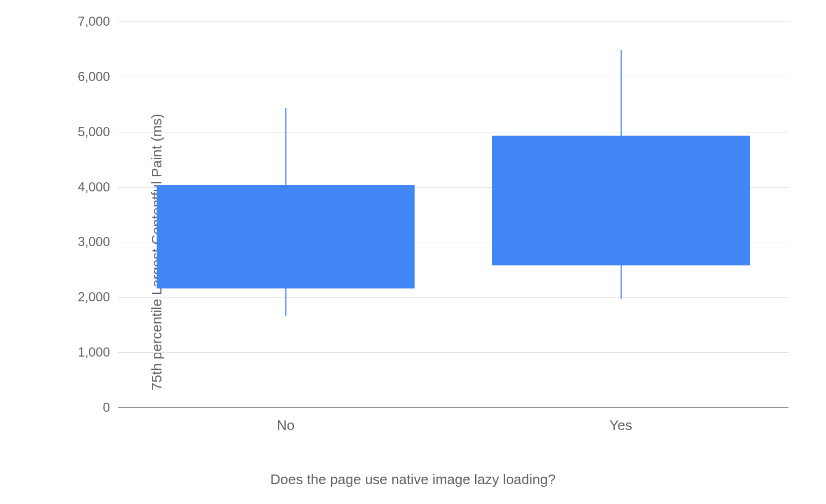  Describe the element at coordinates (94, 132) in the screenshot. I see `y-tick-label: 5,000` at that location.